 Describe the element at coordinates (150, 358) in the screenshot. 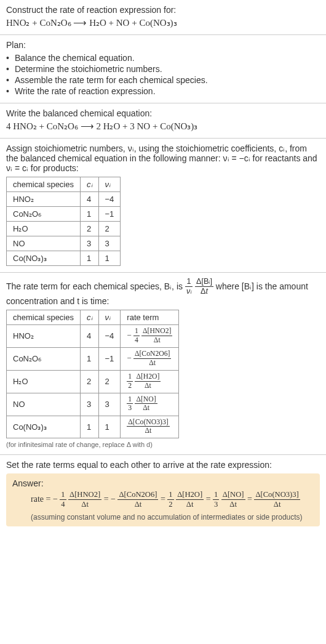

I see `cell-rate: − Δ[CoN2O6]Δt` at that location.